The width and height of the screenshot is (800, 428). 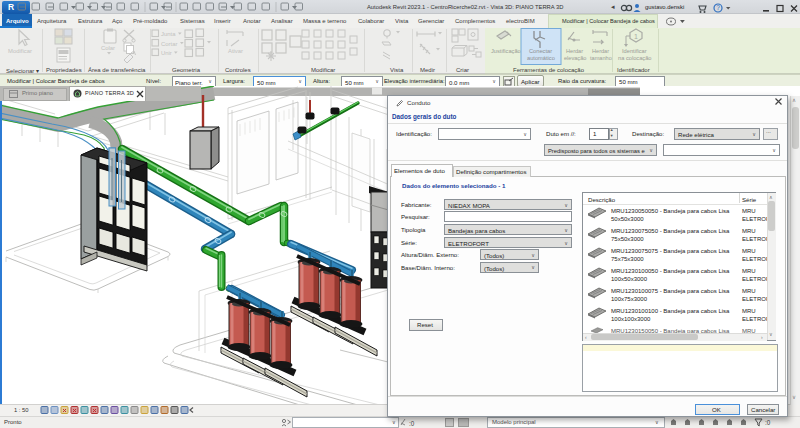 I want to click on svg-text: Colar, so click(x=108, y=48).